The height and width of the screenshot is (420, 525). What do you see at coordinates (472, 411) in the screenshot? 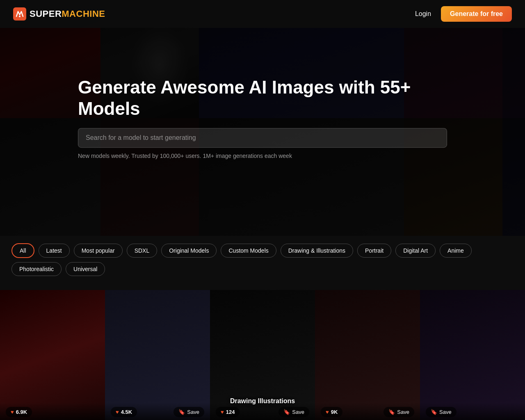
I see `gallery-bar-5: 🔖 Save` at bounding box center [472, 411].